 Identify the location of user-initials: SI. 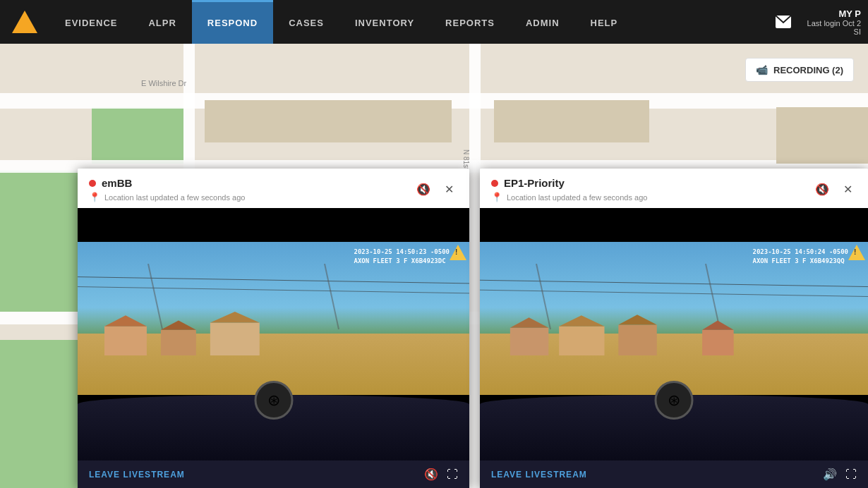
(834, 32).